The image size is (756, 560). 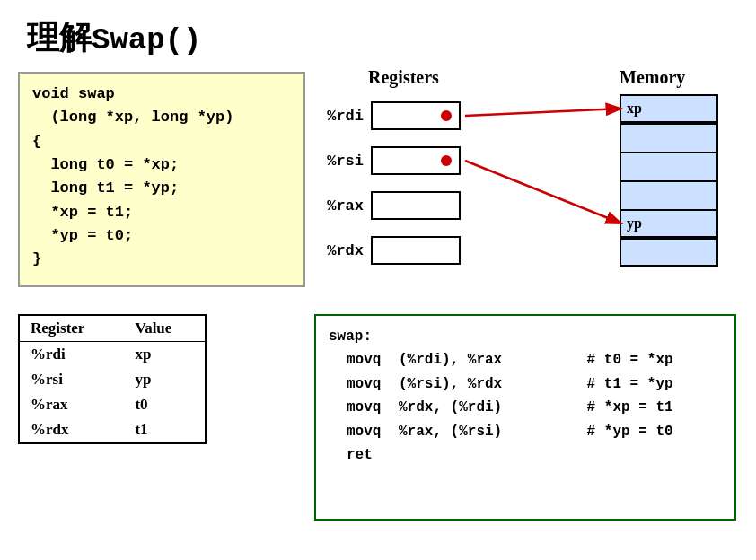 What do you see at coordinates (416, 161) in the screenshot?
I see `reg-box-rsi` at bounding box center [416, 161].